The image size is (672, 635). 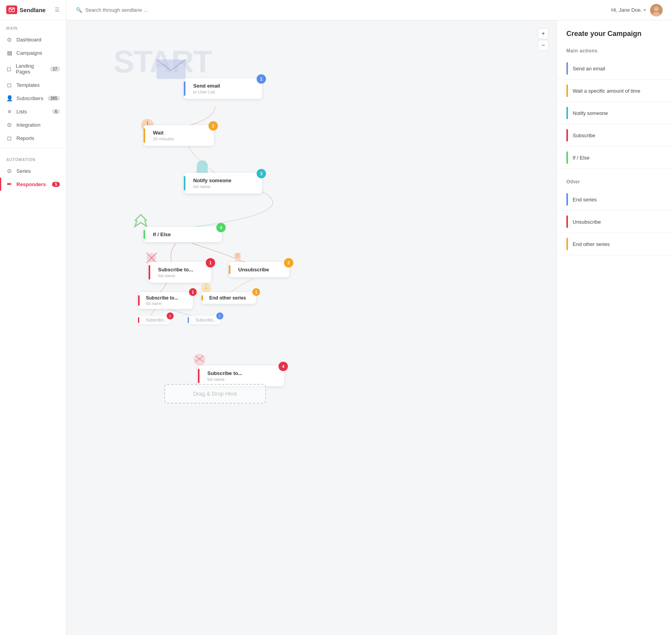 I want to click on flow-node-unsubscribe: Unsubscribe 2, so click(x=259, y=270).